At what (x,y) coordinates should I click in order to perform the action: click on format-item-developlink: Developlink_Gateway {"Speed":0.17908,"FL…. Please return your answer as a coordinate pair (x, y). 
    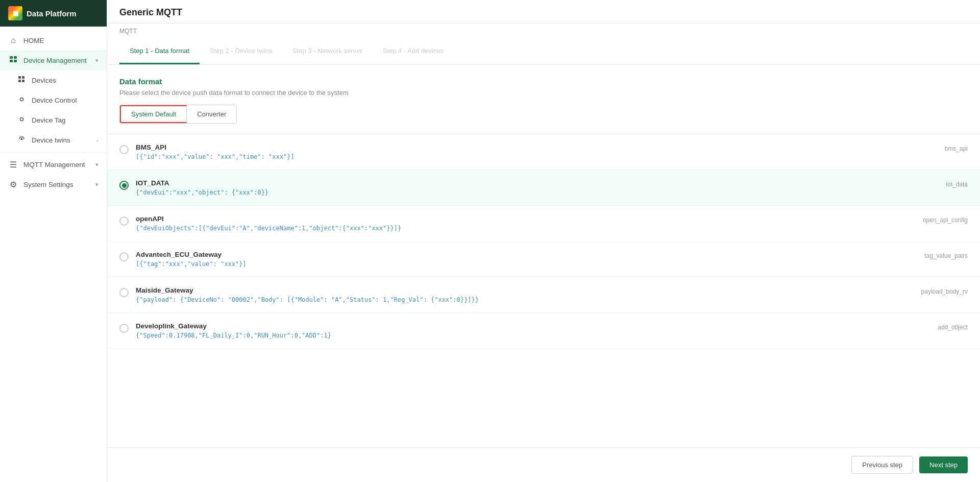
    Looking at the image, I should click on (544, 331).